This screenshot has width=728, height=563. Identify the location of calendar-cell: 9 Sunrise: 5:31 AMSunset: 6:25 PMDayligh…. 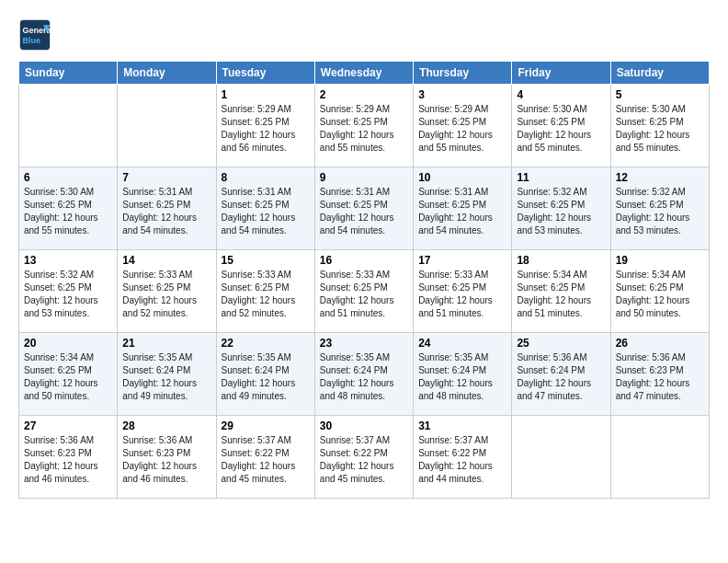
(364, 209).